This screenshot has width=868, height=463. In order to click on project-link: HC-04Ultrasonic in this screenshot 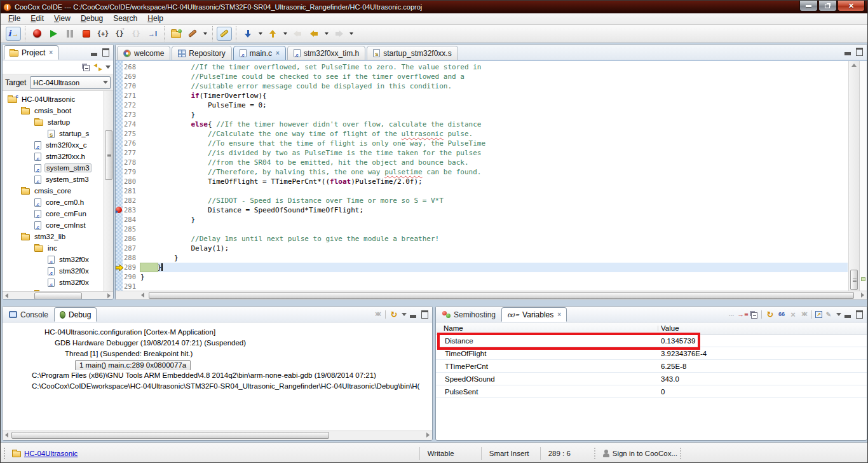, I will do `click(51, 453)`.